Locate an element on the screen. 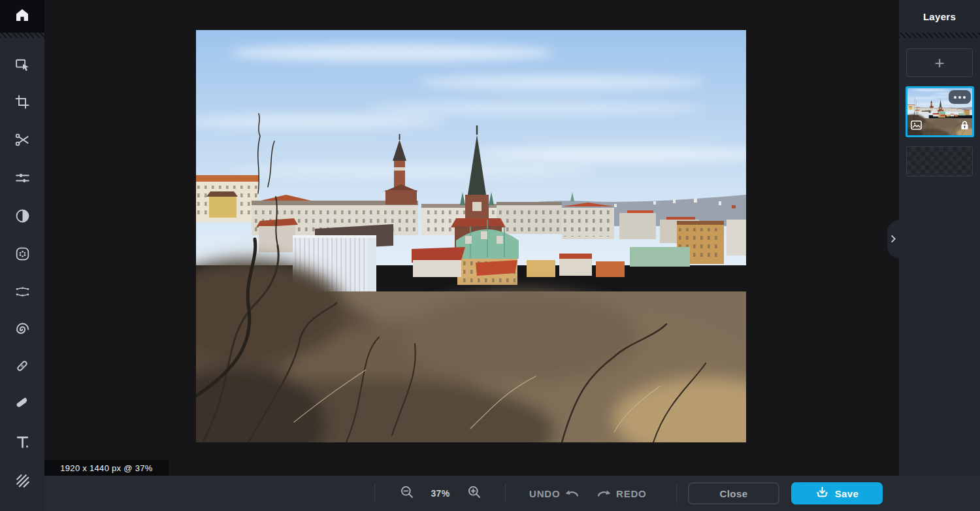 The image size is (980, 511). text-tool-button is located at coordinates (22, 442).